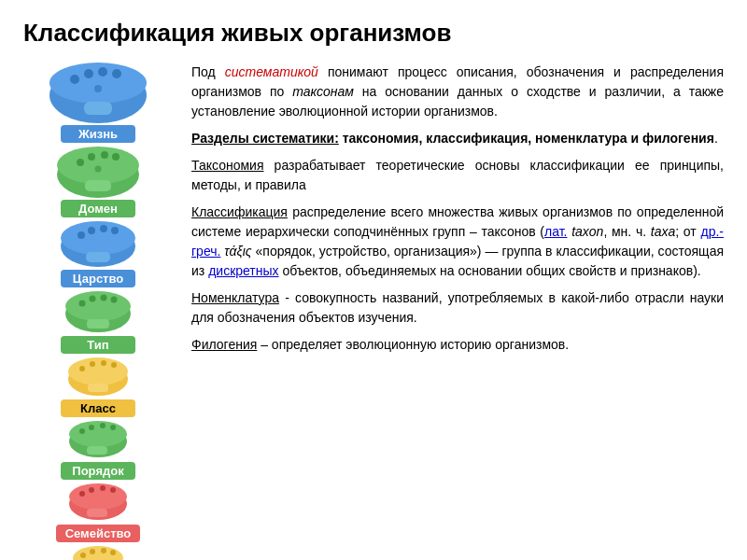 The width and height of the screenshot is (747, 560). What do you see at coordinates (458, 345) in the screenshot?
I see `phylogeny-paragraph: Филогения – определяет эволюционную исто…` at bounding box center [458, 345].